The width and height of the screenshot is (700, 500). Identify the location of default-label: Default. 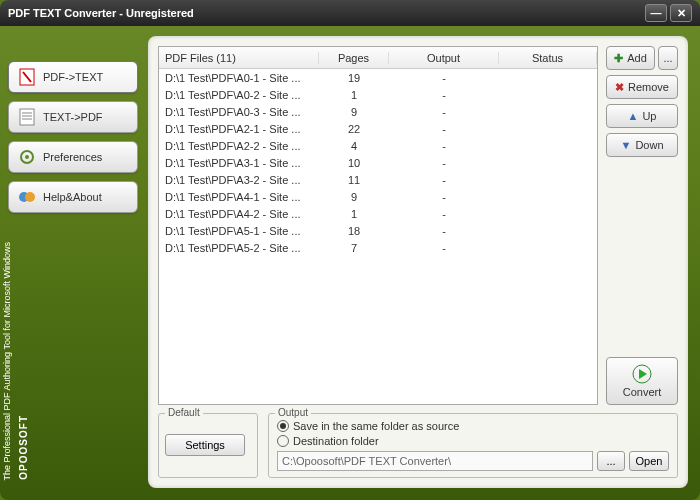
(184, 412).